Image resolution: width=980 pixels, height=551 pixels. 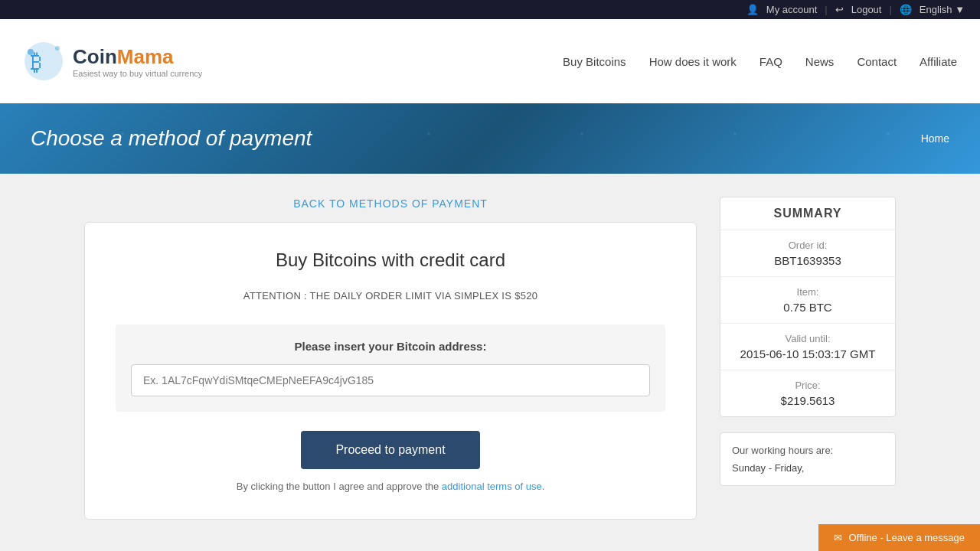 I want to click on valid-label: Valid until:, so click(x=808, y=338).